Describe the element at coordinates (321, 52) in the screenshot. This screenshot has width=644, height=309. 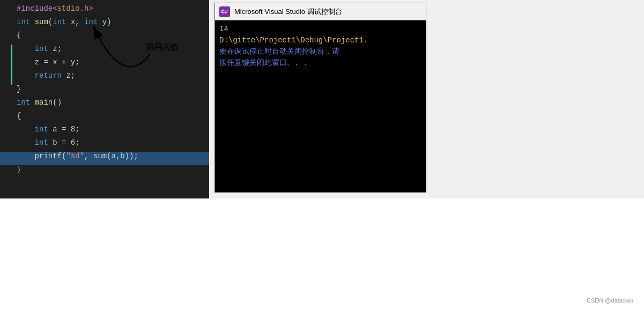
I see `console-output-3: 要在调试停止时自动关闭控制台，请` at that location.